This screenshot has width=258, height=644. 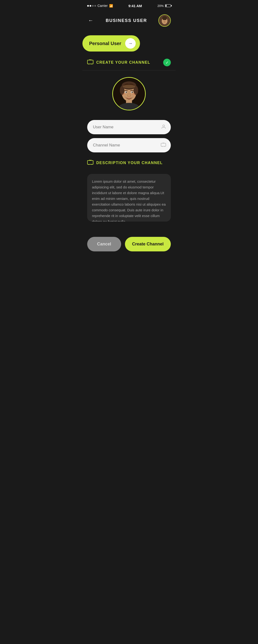 What do you see at coordinates (103, 6) in the screenshot?
I see `carrier-label: Carrier` at bounding box center [103, 6].